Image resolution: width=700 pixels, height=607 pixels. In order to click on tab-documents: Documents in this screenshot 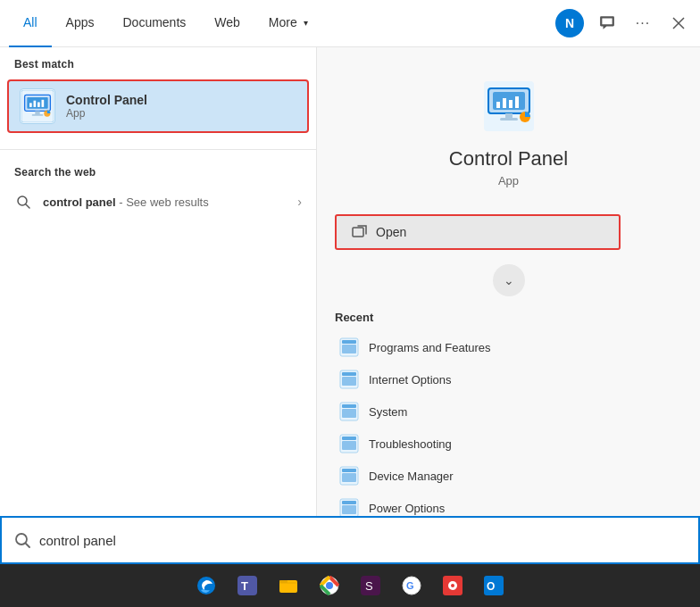, I will do `click(154, 23)`.